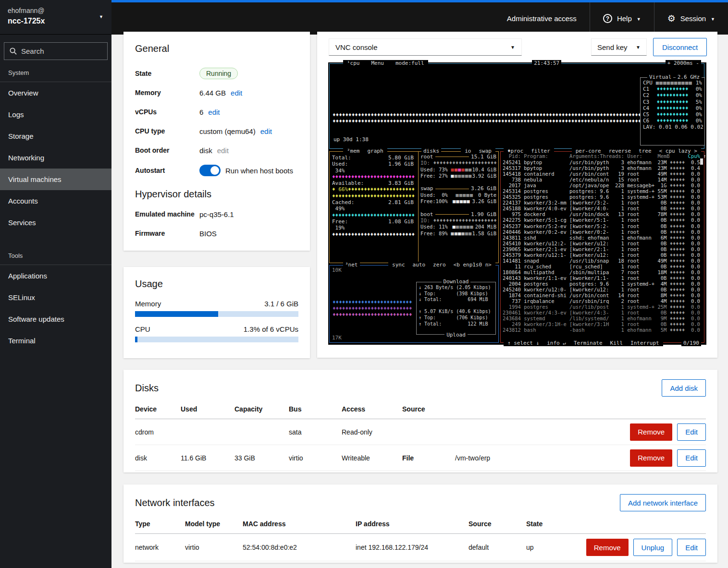  I want to click on row-actions: RemoveEdit, so click(665, 432).